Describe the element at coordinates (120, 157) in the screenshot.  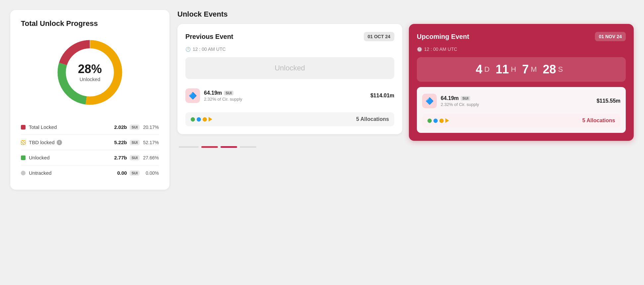
I see `unlocked-value: 2.77b` at that location.